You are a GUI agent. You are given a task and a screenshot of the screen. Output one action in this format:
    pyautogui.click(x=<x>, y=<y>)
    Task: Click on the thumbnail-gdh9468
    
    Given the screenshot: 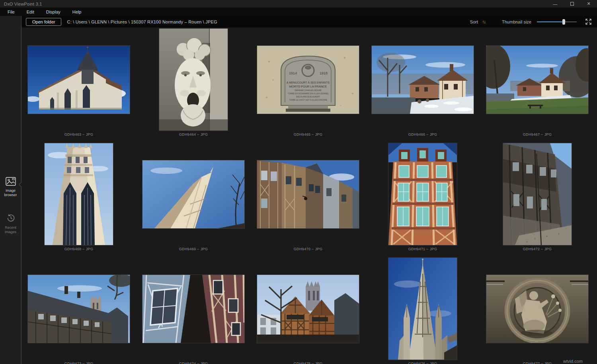 What is the action you would take?
    pyautogui.click(x=79, y=194)
    